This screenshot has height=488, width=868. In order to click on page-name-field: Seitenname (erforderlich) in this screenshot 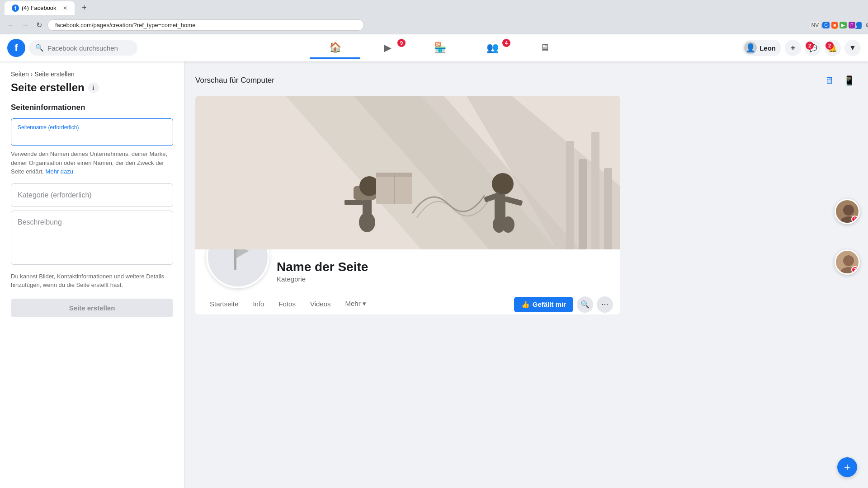, I will do `click(92, 132)`.